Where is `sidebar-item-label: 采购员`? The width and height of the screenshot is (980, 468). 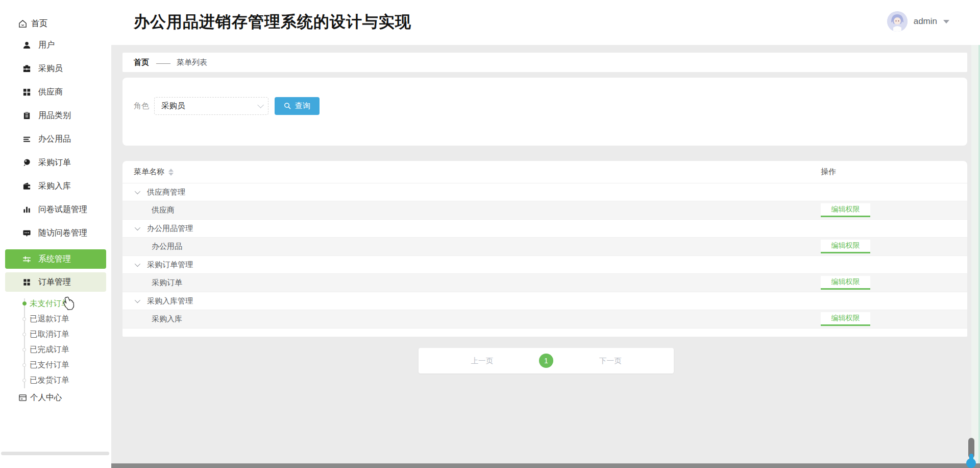 sidebar-item-label: 采购员 is located at coordinates (51, 68).